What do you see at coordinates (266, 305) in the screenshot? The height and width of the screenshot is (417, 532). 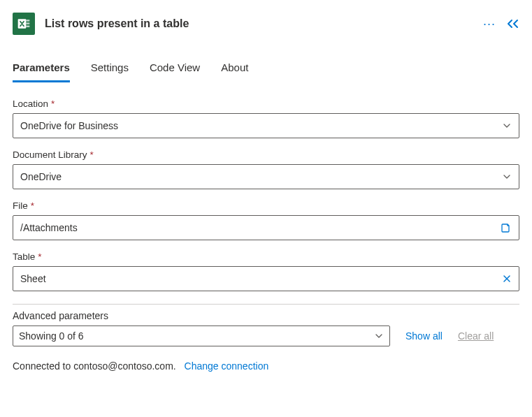 I see `section-divider` at bounding box center [266, 305].